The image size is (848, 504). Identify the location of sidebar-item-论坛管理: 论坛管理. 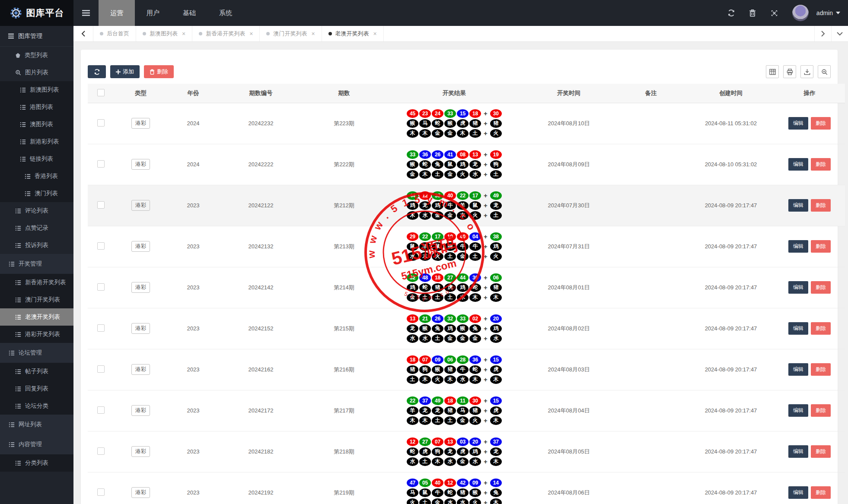
(37, 353).